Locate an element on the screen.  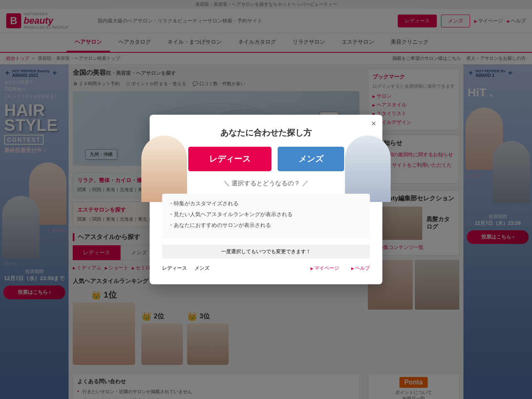
modal-benefit-2: 見たい人気ヘアスタイルランキングが表示される is located at coordinates (266, 214).